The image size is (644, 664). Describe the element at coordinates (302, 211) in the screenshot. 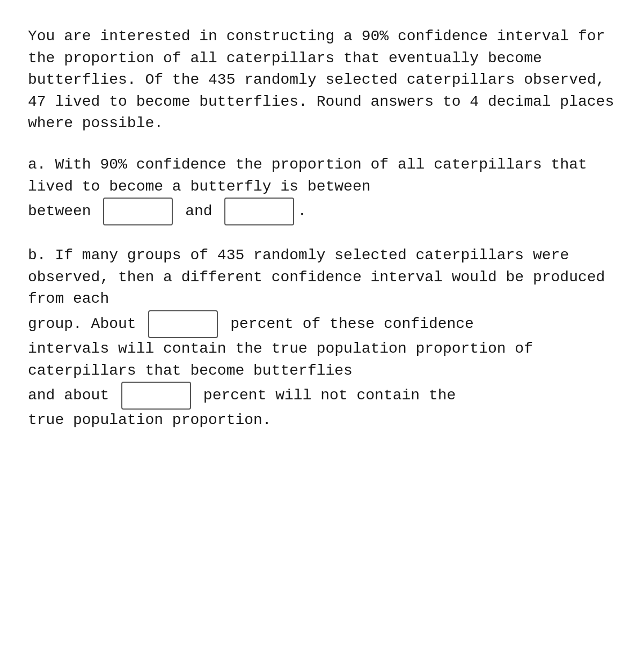

I see `part-a-period: .` at that location.